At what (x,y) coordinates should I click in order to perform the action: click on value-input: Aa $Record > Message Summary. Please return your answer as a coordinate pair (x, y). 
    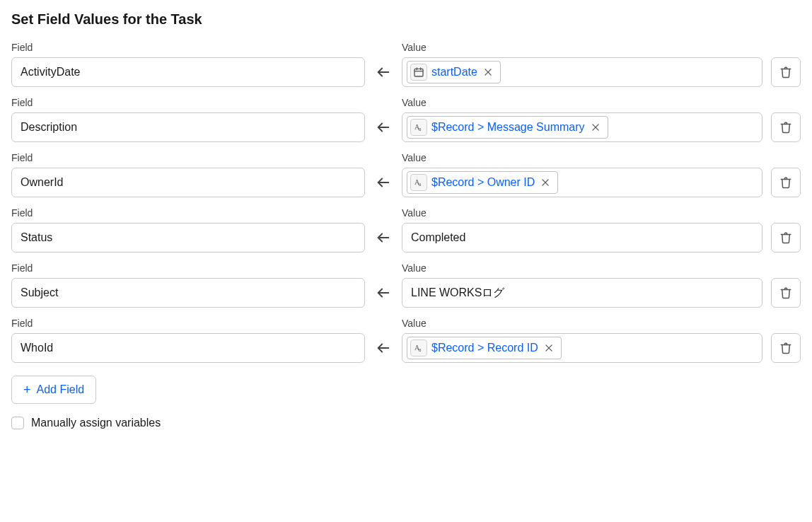
    Looking at the image, I should click on (582, 127).